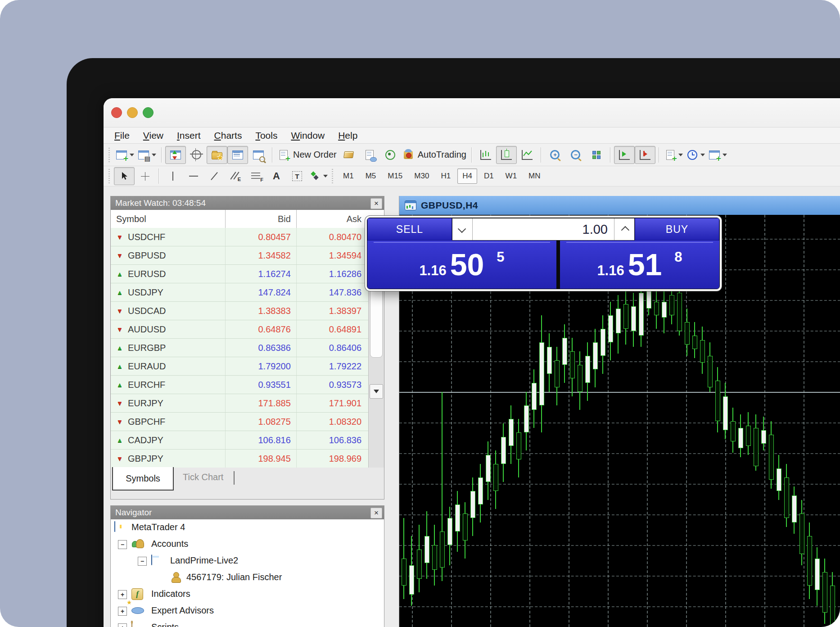  What do you see at coordinates (395, 176) in the screenshot?
I see `timeframe-m15: M15` at bounding box center [395, 176].